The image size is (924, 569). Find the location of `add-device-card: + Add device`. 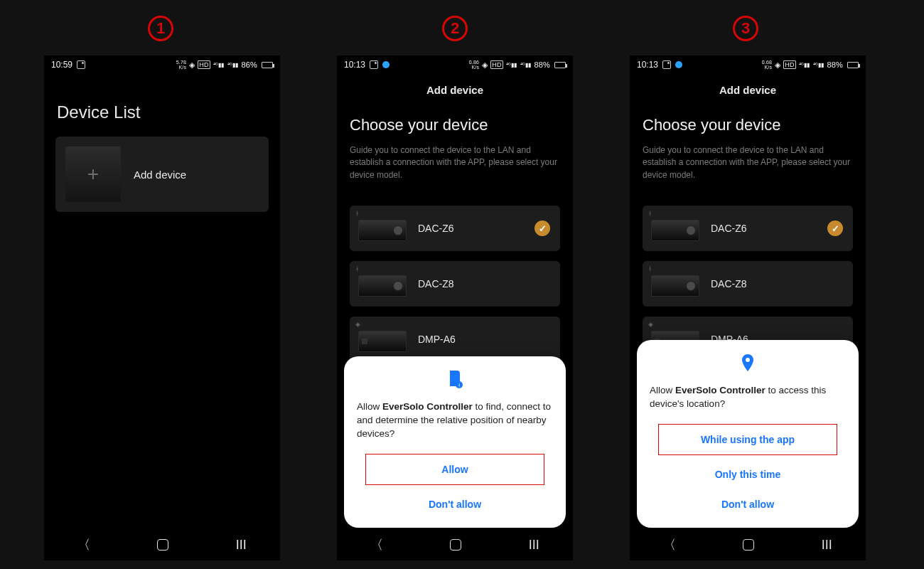

add-device-card: + Add device is located at coordinates (162, 174).